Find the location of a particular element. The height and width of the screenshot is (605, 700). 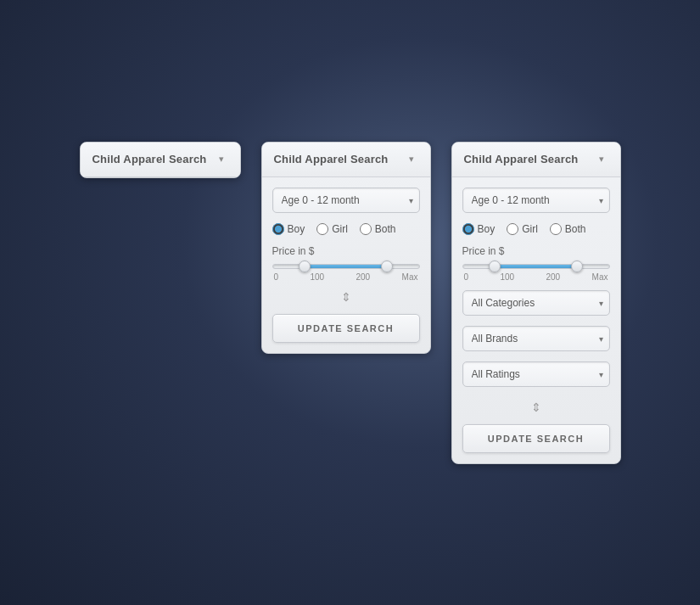

widget-2-boy-label: Boy is located at coordinates (288, 229).